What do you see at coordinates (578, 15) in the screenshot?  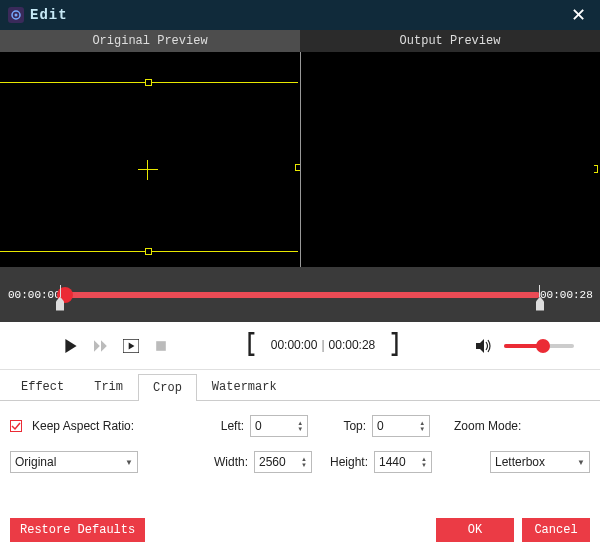 I see `close-icon: ✕` at bounding box center [578, 15].